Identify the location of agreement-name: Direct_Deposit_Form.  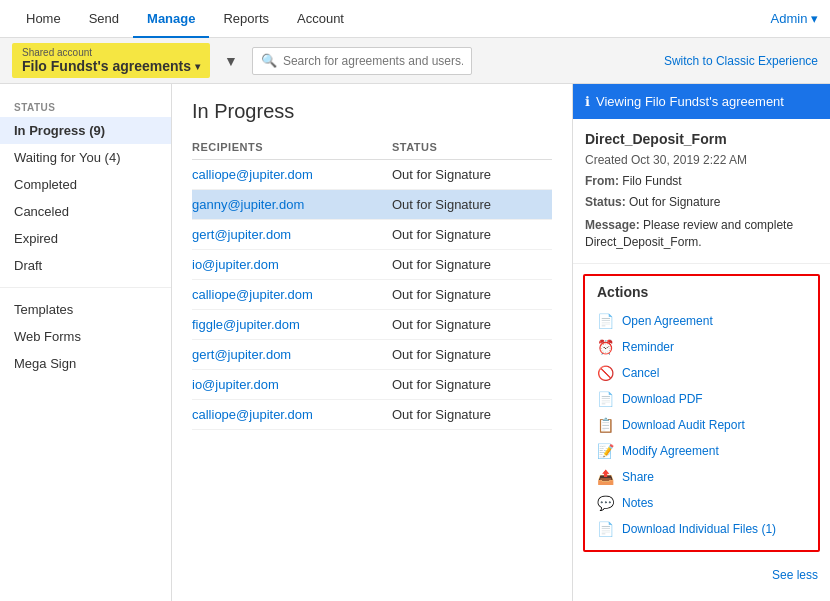
(702, 139).